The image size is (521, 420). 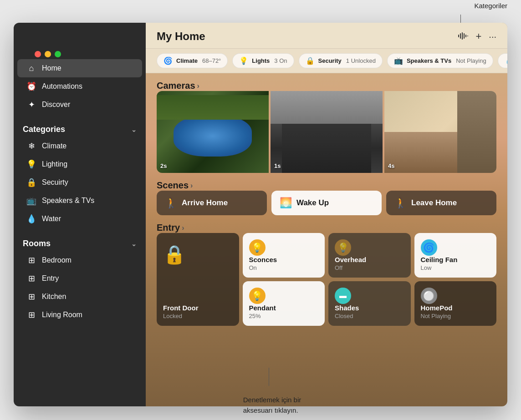 What do you see at coordinates (183, 228) in the screenshot?
I see `entry-chevron-icon: ›` at bounding box center [183, 228].